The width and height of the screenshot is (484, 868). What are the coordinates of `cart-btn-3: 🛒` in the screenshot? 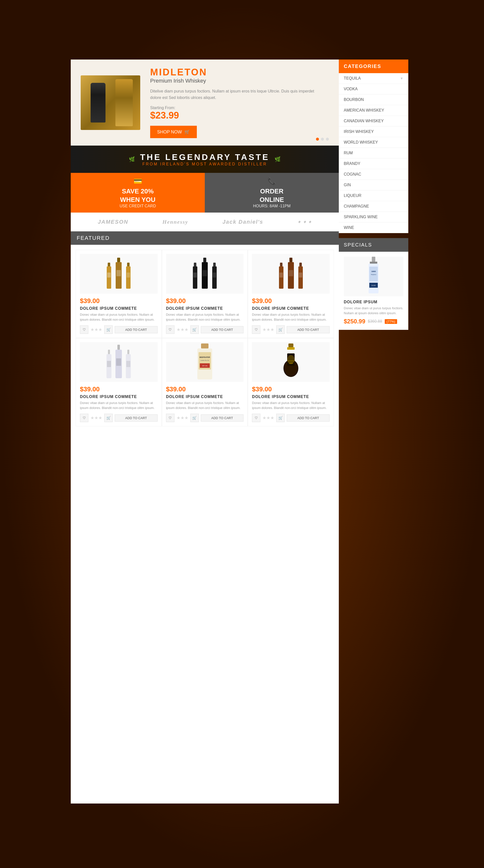 It's located at (281, 330).